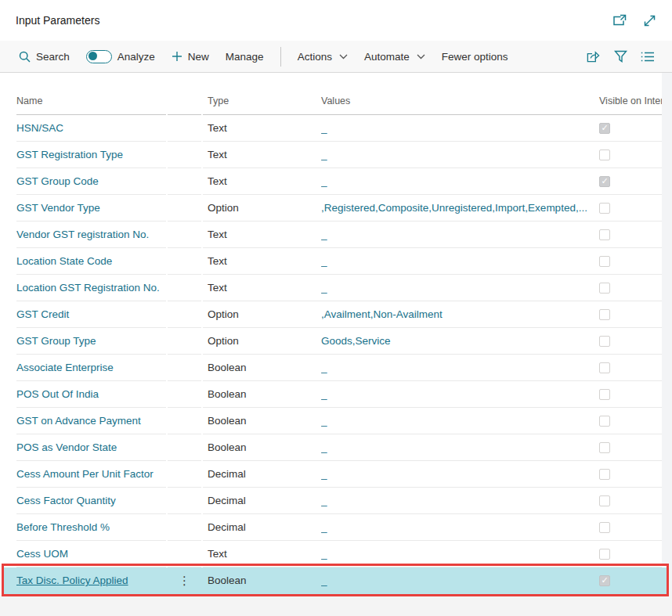 The width and height of the screenshot is (672, 616). Describe the element at coordinates (331, 394) in the screenshot. I see `table-row: POS Out Of IndiaBoolean_` at that location.